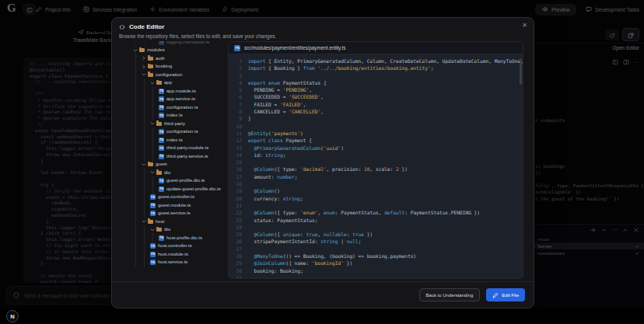 This screenshot has height=324, width=644. I want to click on bottom-strip, so click(322, 315).